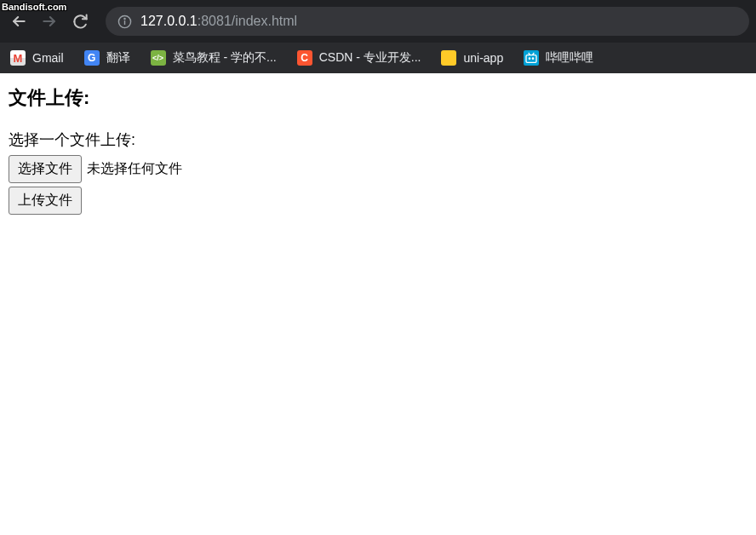  What do you see at coordinates (378, 58) in the screenshot?
I see `bookmarks-bar: Gmail G 翻译 </> 菜鸟教程 - 学的不... C CSDN - 专业…` at bounding box center [378, 58].